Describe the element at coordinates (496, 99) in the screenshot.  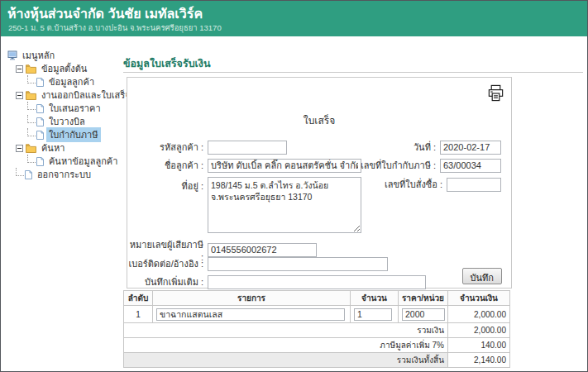
I see `printer-icon` at that location.